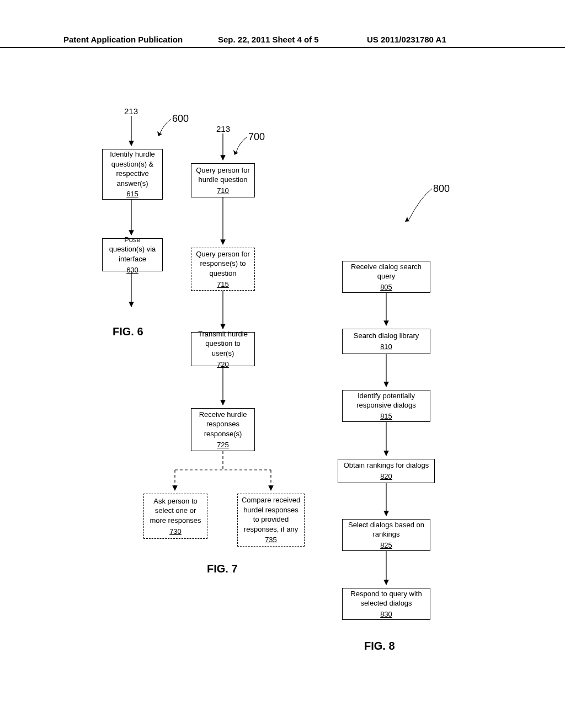 This screenshot has width=565, height=728. Describe the element at coordinates (128, 332) in the screenshot. I see `fig6-caption: FIG. 6` at that location.